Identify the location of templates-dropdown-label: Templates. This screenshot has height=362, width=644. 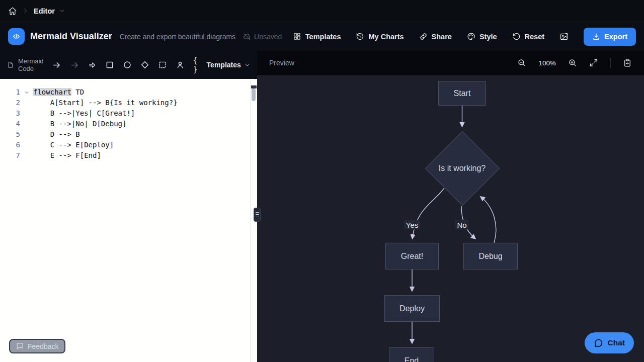
(224, 65).